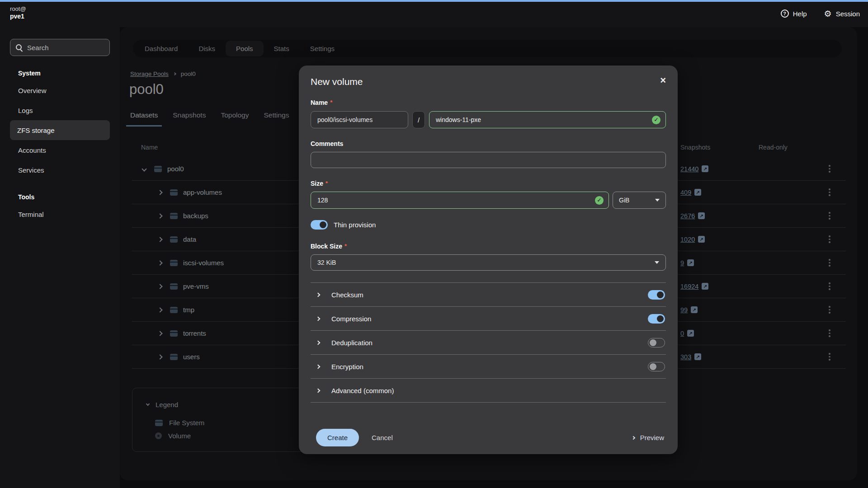 This screenshot has width=868, height=488. I want to click on volume-name-input, so click(547, 120).